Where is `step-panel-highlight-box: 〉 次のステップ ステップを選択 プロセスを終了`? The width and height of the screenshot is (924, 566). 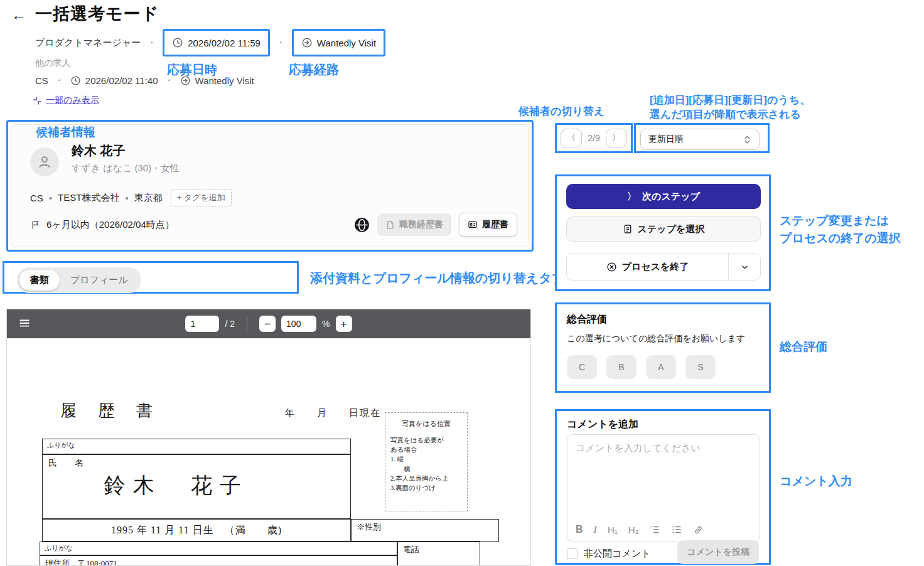 step-panel-highlight-box: 〉 次のステップ ステップを選択 プロセスを終了 is located at coordinates (663, 233).